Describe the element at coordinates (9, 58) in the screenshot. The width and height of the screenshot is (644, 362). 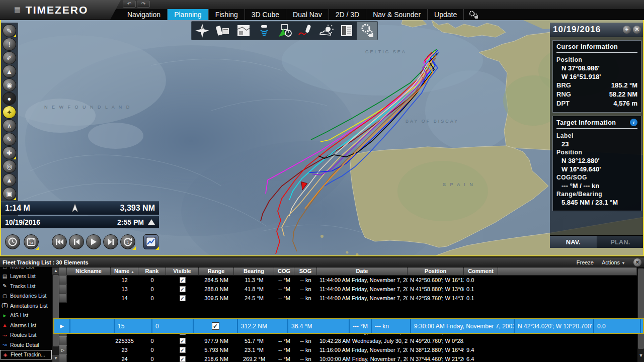
I see `track-pen-tool: ✐` at that location.